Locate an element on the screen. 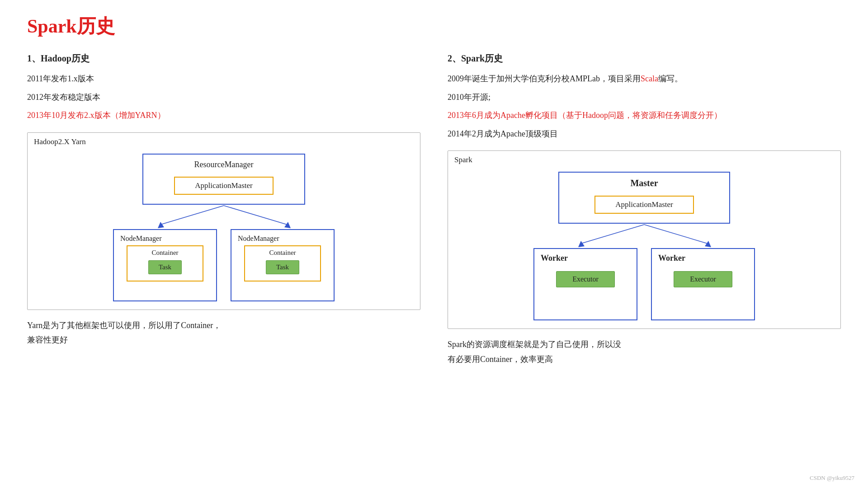  hadoop-line-3: 2013年10月发布2.x版本（增加YARN） is located at coordinates (224, 116).